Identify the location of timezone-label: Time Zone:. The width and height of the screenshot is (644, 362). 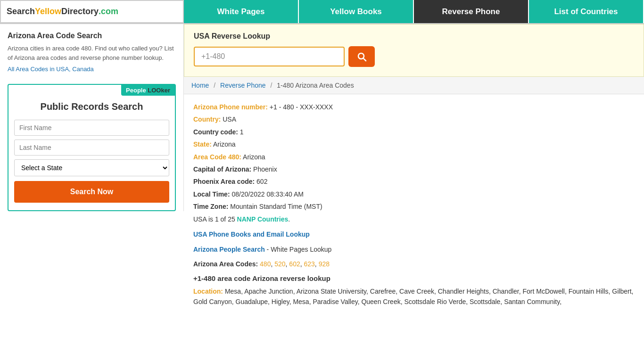
(211, 206).